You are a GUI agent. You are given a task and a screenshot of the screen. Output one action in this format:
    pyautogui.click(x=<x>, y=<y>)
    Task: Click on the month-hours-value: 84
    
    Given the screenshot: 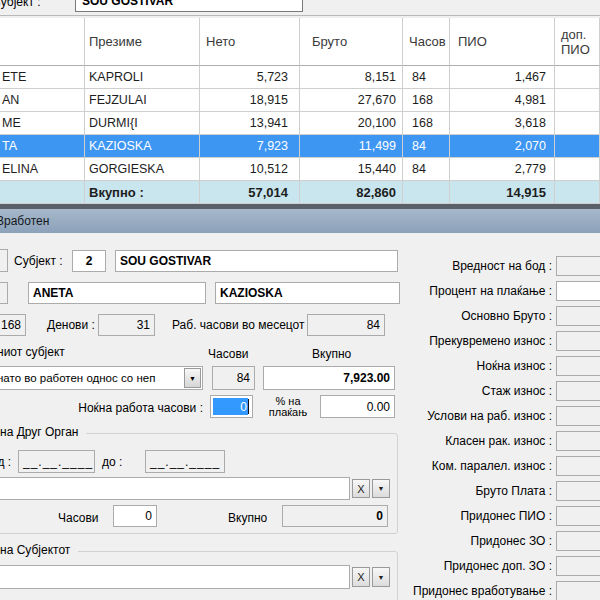 What is the action you would take?
    pyautogui.click(x=374, y=325)
    